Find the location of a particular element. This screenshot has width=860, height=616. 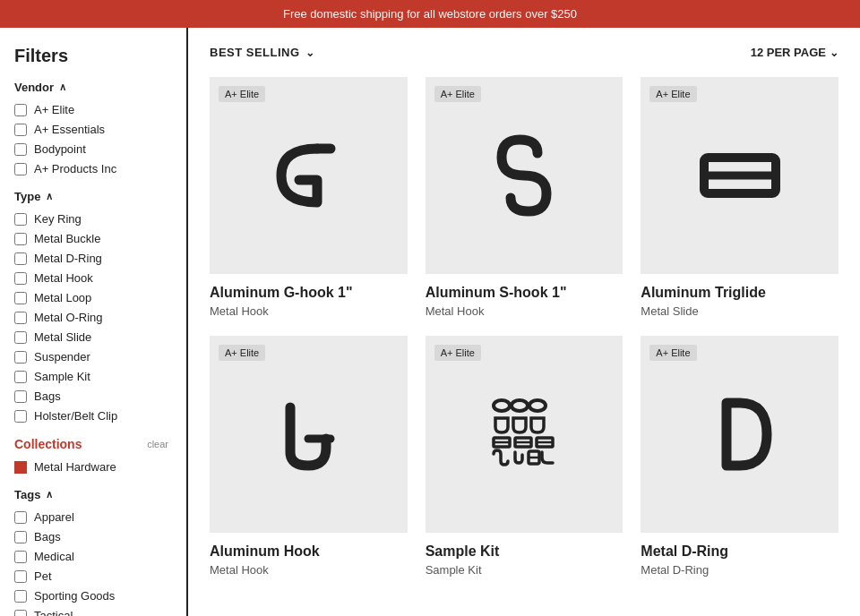

checkbox-type-metaloring is located at coordinates (21, 318).